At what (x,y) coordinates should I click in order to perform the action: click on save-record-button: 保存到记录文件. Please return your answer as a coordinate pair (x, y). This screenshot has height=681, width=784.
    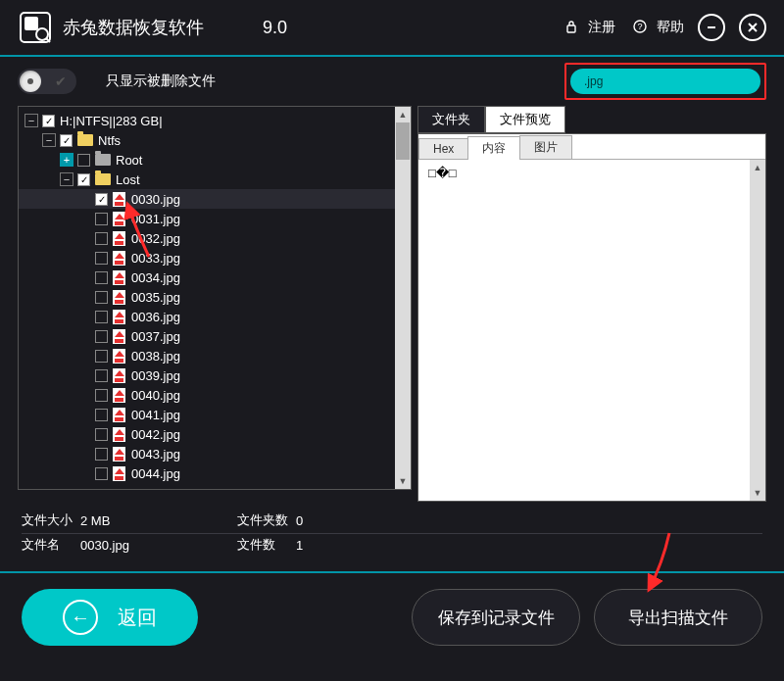
    Looking at the image, I should click on (496, 617).